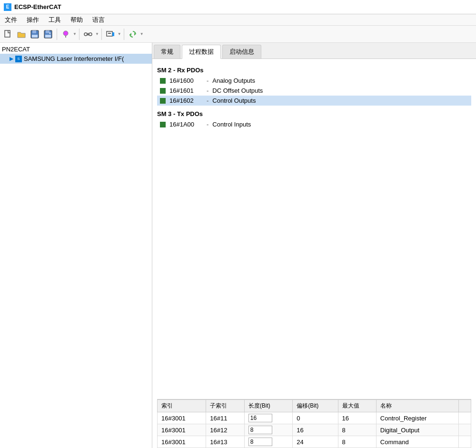  I want to click on cell-maxval-1: 8, so click(357, 430).